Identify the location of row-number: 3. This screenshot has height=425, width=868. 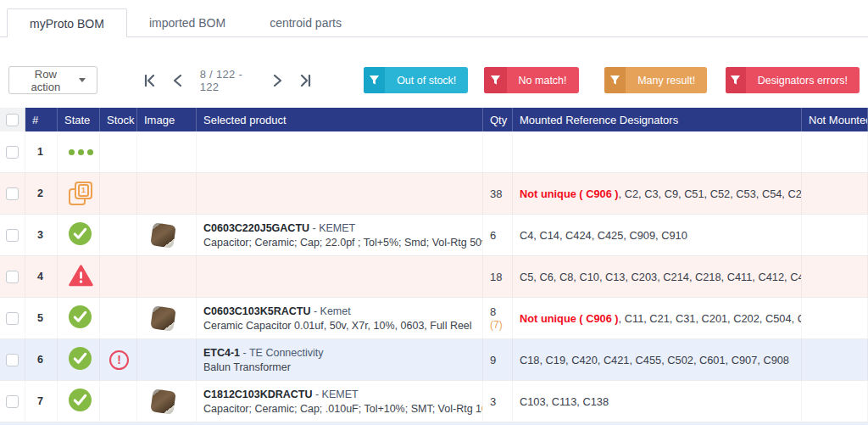
(42, 235).